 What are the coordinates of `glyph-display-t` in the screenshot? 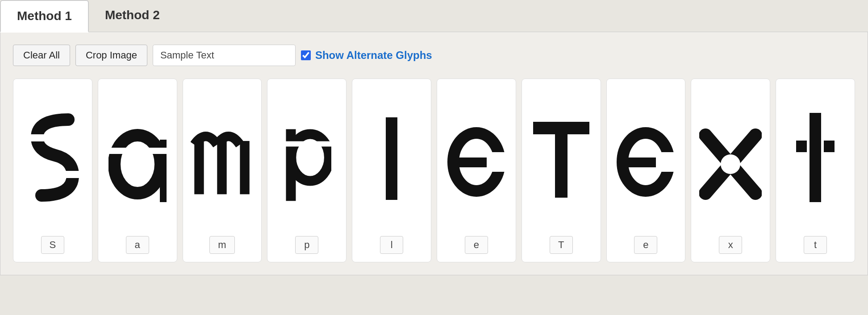 It's located at (815, 158).